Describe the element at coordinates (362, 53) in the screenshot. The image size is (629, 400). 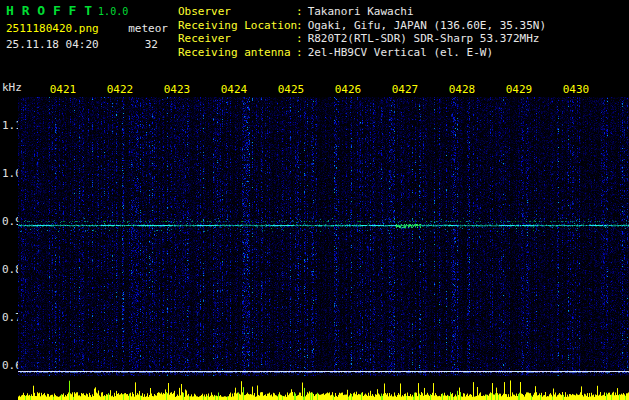
I see `info-row-antenna: Receiving antenna : 2el-HB9CV Vertical (…` at that location.